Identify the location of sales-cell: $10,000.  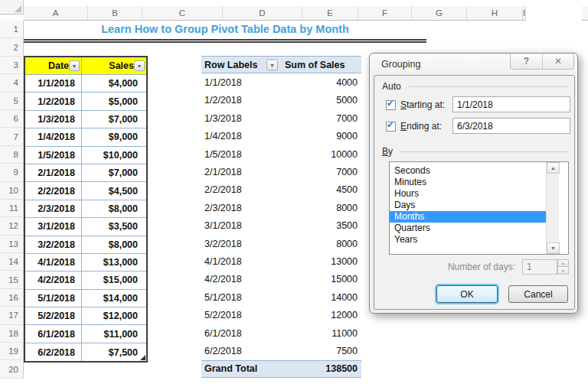
(114, 156).